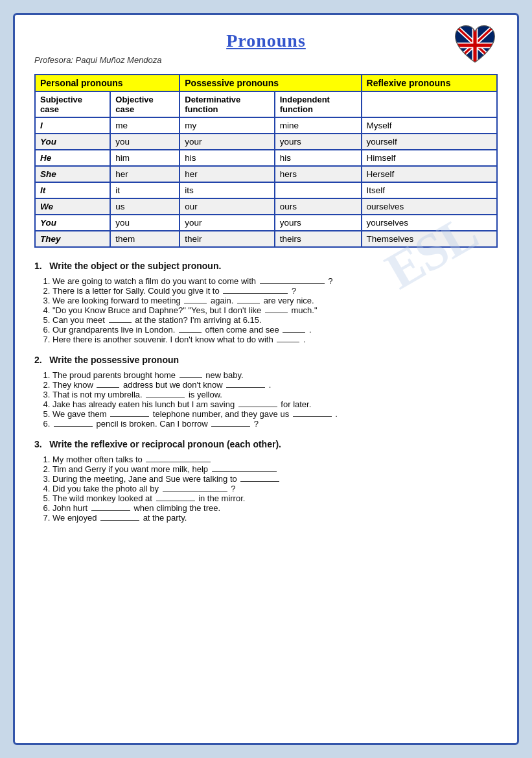 Image resolution: width=532 pixels, height=758 pixels. What do you see at coordinates (275, 340) in the screenshot?
I see `list-item: Here there is another souvenir. I don't …` at bounding box center [275, 340].